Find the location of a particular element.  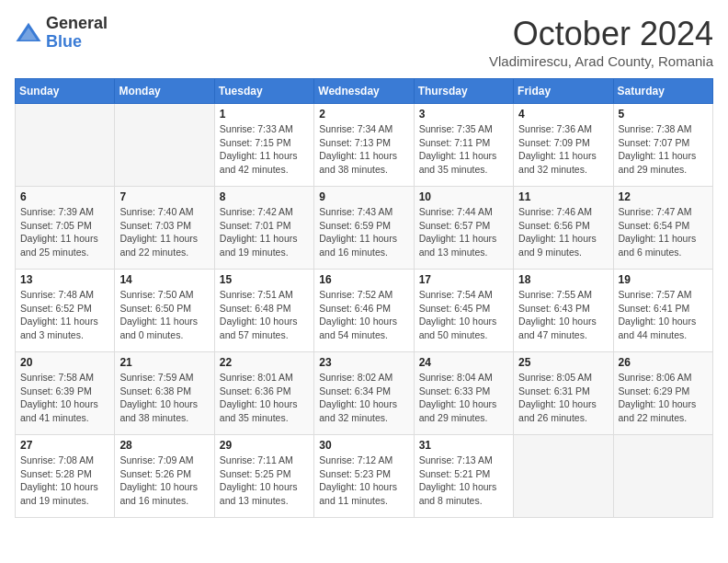

day-info: Sunrise: 7:47 AMSunset: 6:54 PMDaylight:… is located at coordinates (664, 232).